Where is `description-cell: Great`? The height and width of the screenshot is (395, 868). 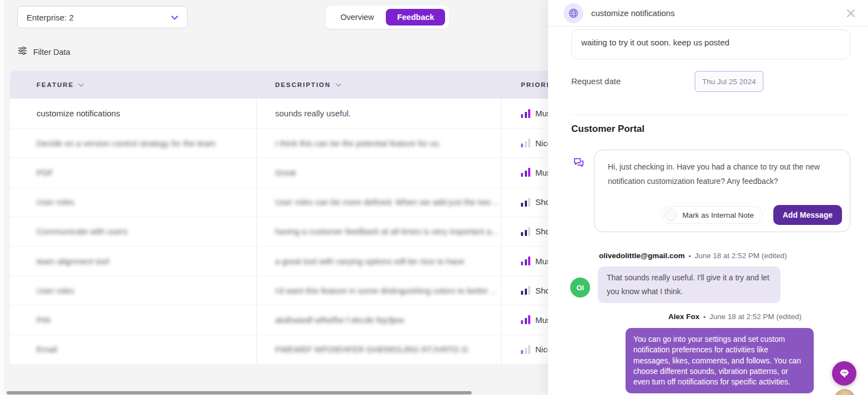 description-cell: Great is located at coordinates (286, 173).